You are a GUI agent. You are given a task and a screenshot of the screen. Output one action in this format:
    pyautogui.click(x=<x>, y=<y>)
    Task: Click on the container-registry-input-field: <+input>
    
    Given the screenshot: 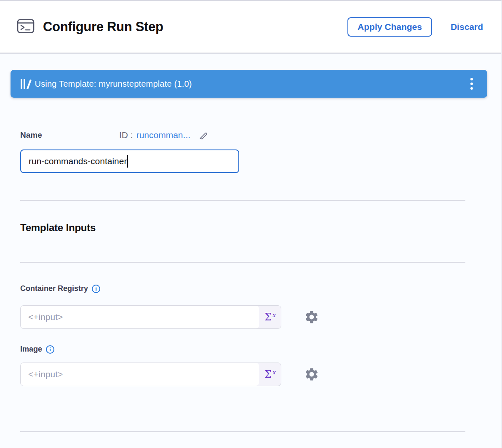 What is the action you would take?
    pyautogui.click(x=140, y=317)
    